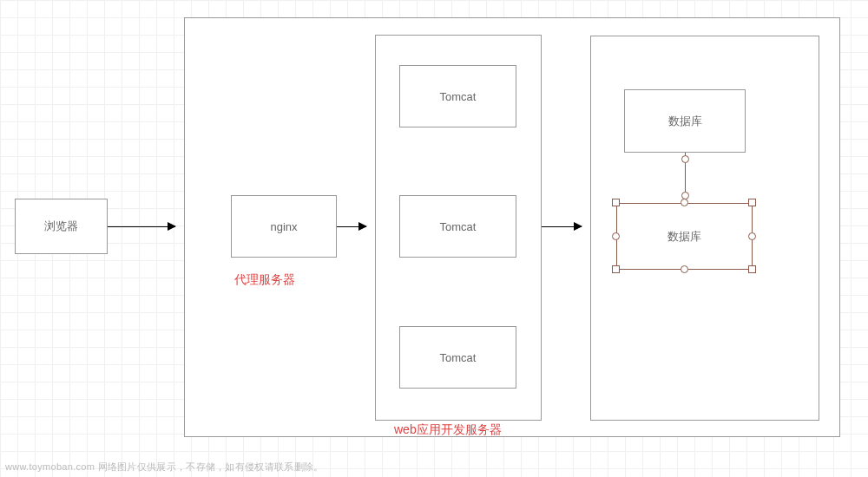 The height and width of the screenshot is (477, 868). What do you see at coordinates (352, 227) in the screenshot?
I see `arrow-nginx-to-tomcat` at bounding box center [352, 227].